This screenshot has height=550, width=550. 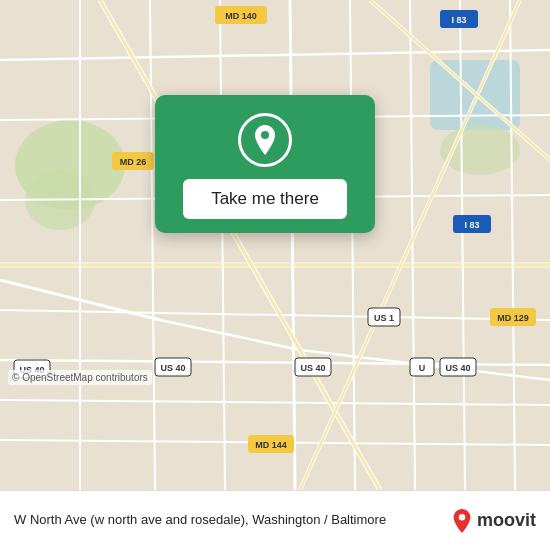 I want to click on take-me-there-button: Take me there, so click(x=265, y=199).